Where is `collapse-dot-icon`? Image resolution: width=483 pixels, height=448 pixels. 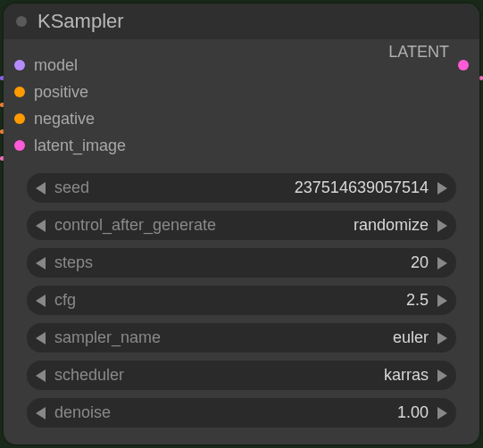 collapse-dot-icon is located at coordinates (21, 21).